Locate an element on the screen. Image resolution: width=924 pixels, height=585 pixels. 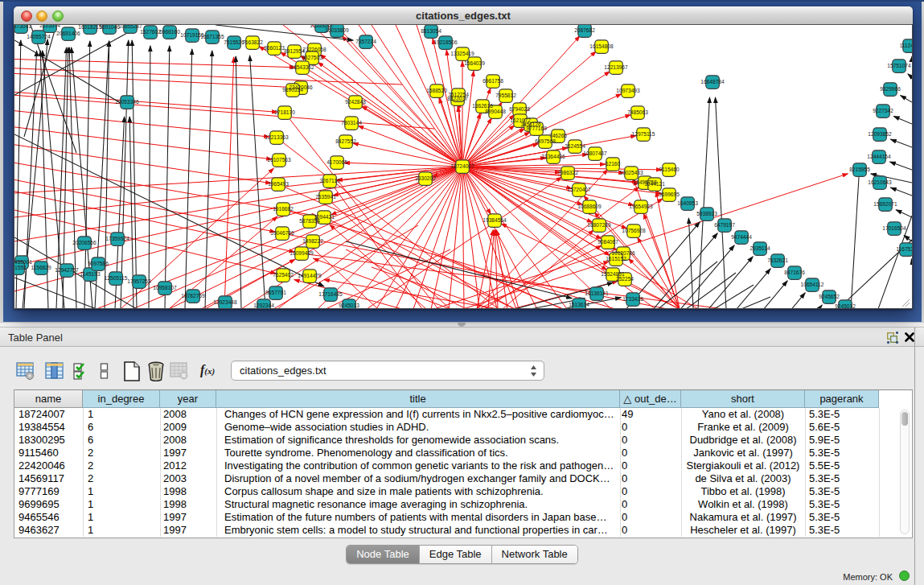
svg-text: 12213967 is located at coordinates (616, 68).